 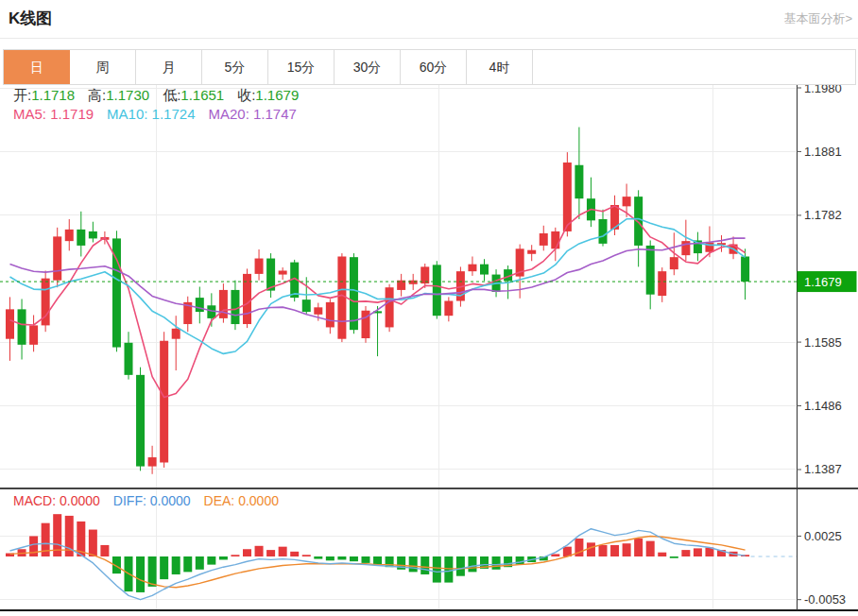 I want to click on tab-15分: 15分, so click(x=301, y=67).